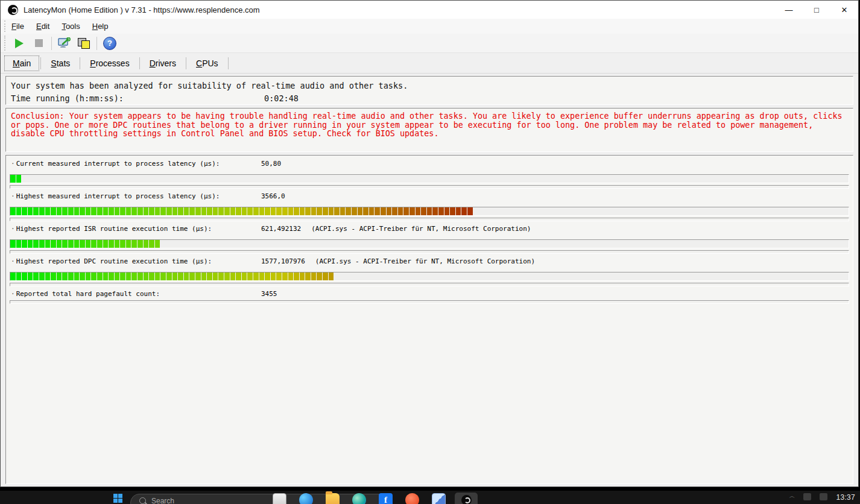 The height and width of the screenshot is (504, 860). What do you see at coordinates (60, 63) in the screenshot?
I see `tab-stats: Stats` at bounding box center [60, 63].